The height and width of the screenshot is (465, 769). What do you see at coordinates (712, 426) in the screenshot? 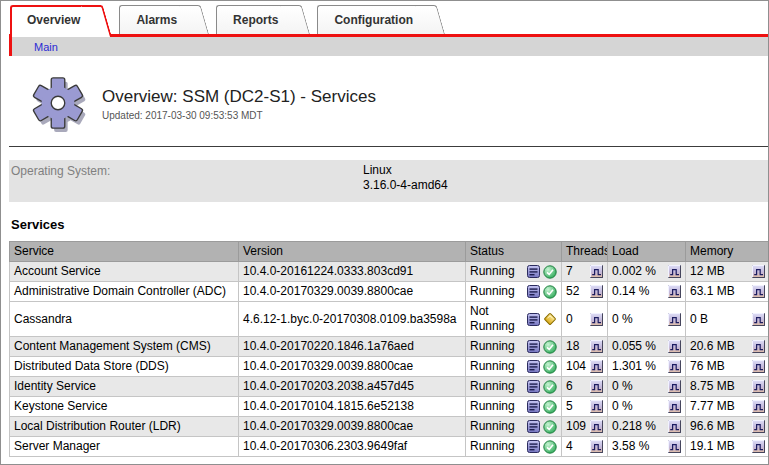
I see `service-memory: 96.6 MB` at bounding box center [712, 426].